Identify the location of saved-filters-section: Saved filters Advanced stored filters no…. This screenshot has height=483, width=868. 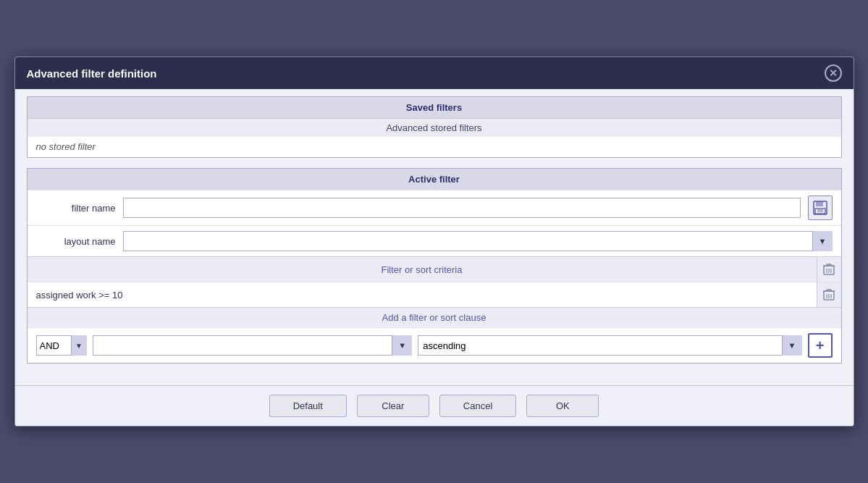
(434, 127).